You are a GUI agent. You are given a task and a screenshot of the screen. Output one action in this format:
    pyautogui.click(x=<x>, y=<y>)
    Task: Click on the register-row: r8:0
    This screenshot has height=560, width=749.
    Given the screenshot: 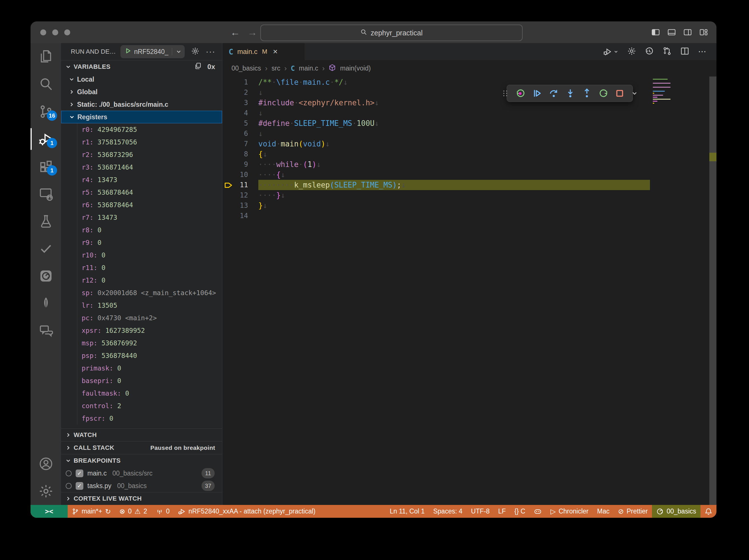 What is the action you would take?
    pyautogui.click(x=142, y=230)
    